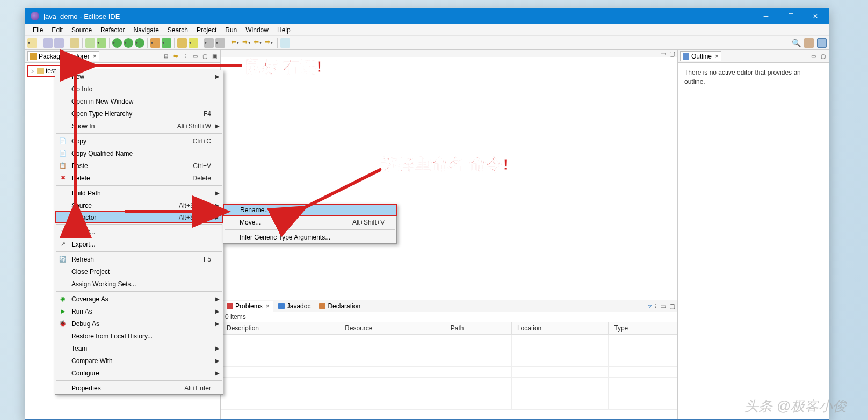  Describe the element at coordinates (167, 67) in the screenshot. I see `arrow-to-project` at that location.